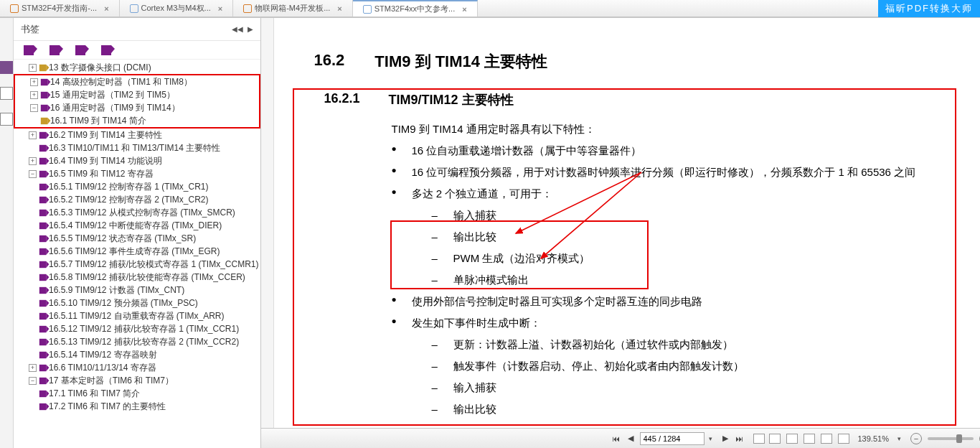 The image size is (980, 448). I want to click on tree-node: 16.5.9 TIM9/12 计数器 (TIMx_CNT), so click(137, 290).